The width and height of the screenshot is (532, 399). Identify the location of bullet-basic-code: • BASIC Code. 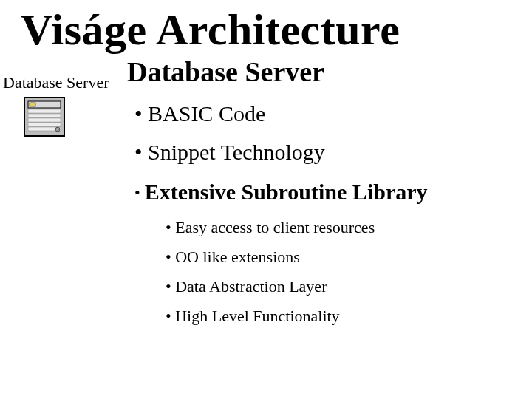
(330, 116).